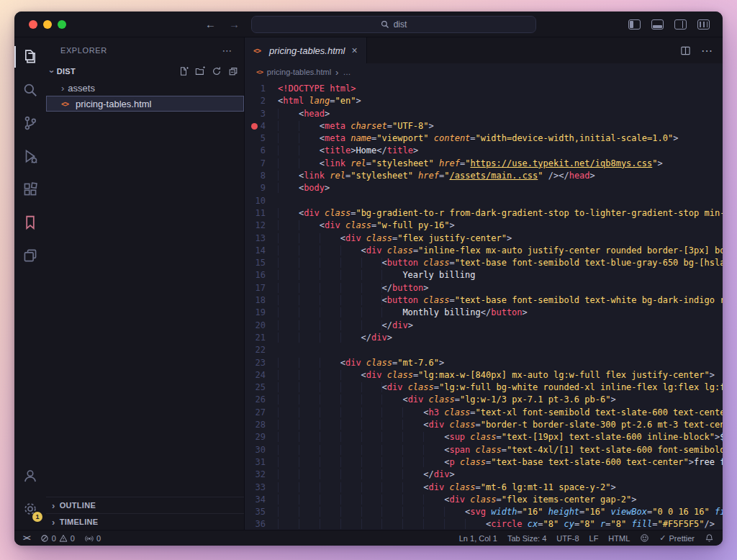 Image resolution: width=737 pixels, height=560 pixels. I want to click on breadcrumb-more: …, so click(347, 72).